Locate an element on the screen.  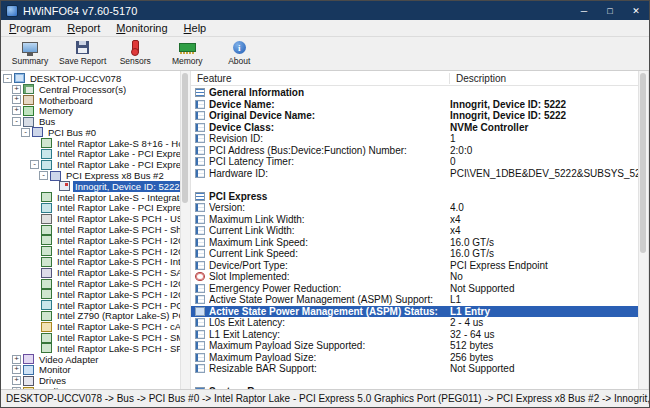
details-scrollbar is located at coordinates (644, 230).